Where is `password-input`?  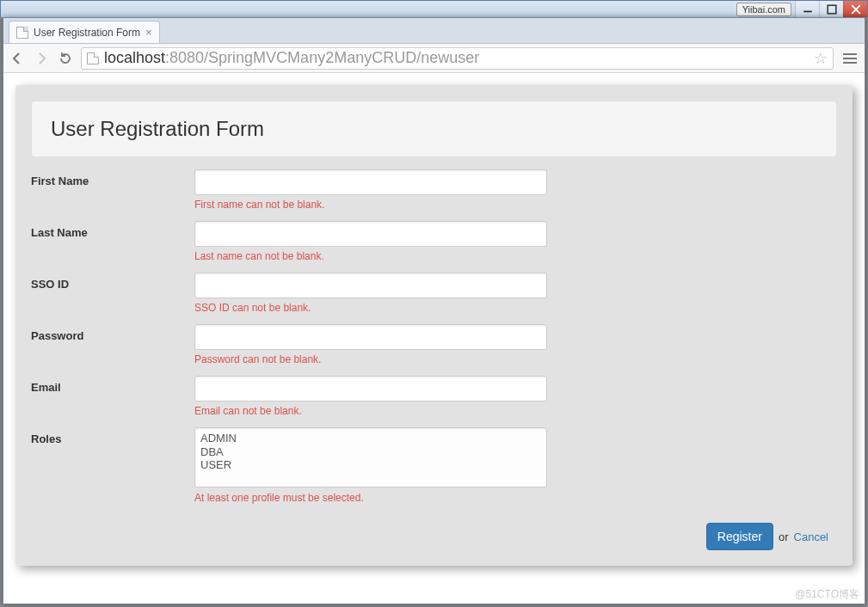
password-input is located at coordinates (371, 337).